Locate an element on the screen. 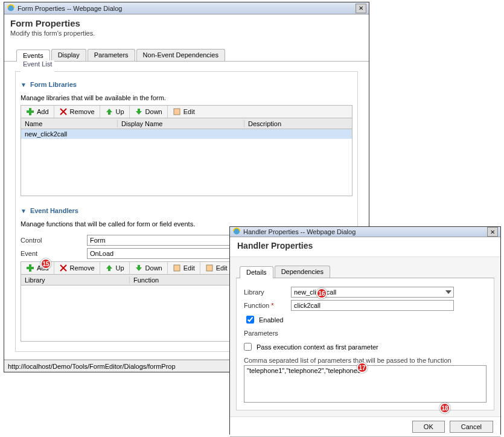  page-title: Handler Properties is located at coordinates (365, 247).